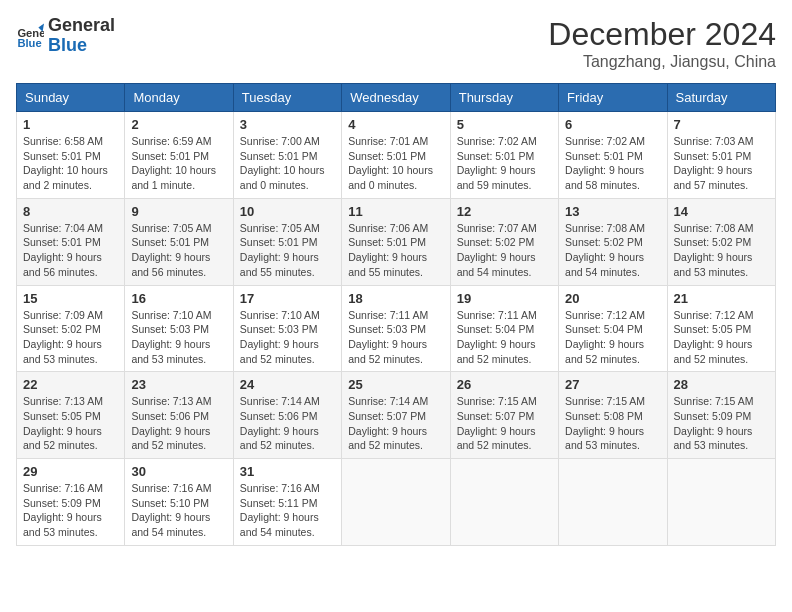  What do you see at coordinates (178, 384) in the screenshot?
I see `day-number: 23` at bounding box center [178, 384].